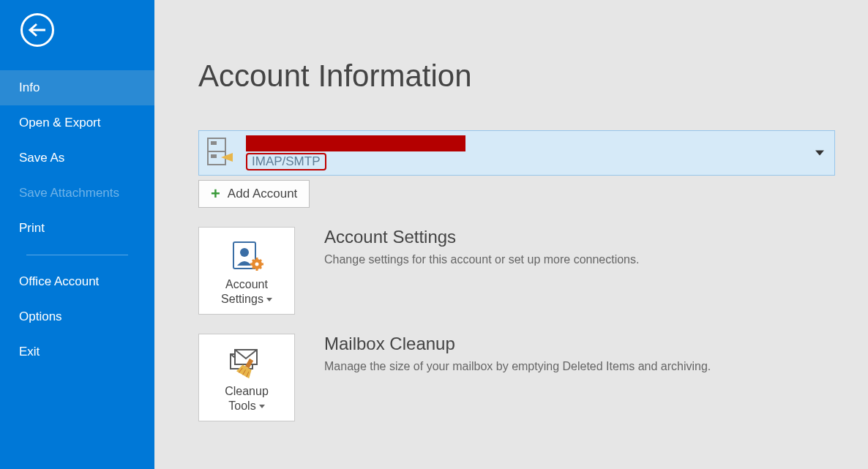 This screenshot has width=868, height=469. Describe the element at coordinates (78, 193) in the screenshot. I see `sidebar-item-save-attachments: Save Attachments` at that location.